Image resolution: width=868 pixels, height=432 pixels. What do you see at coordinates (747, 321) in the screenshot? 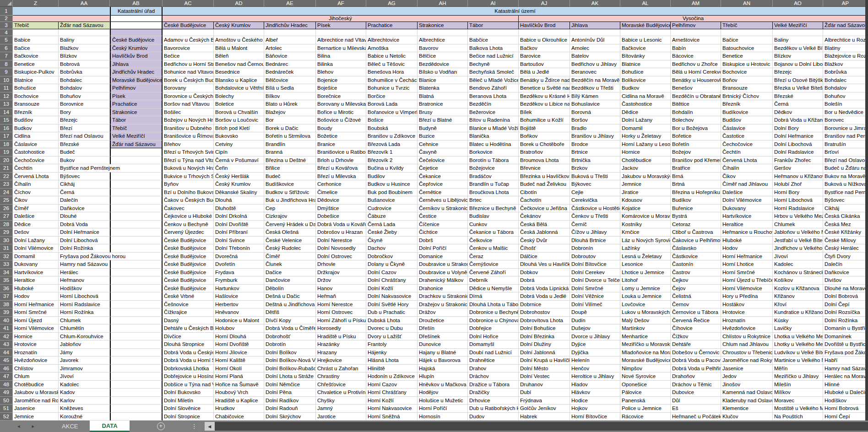
I see `cell-AN40: Hroznatín` at bounding box center [747, 321].